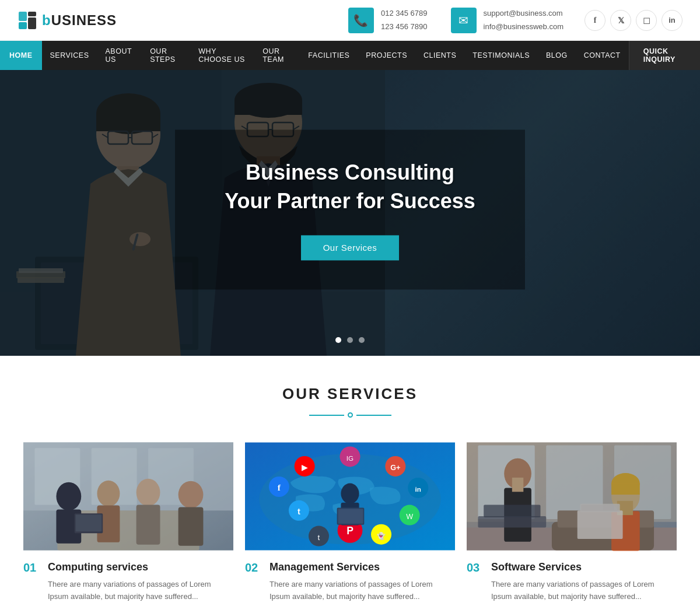 The width and height of the screenshot is (700, 613). What do you see at coordinates (595, 20) in the screenshot?
I see `facebook-icon: f` at bounding box center [595, 20].